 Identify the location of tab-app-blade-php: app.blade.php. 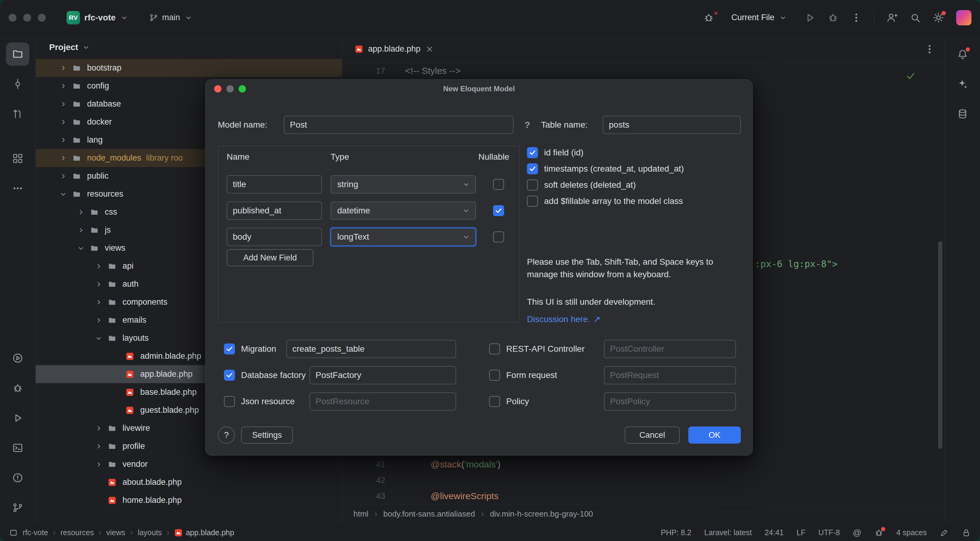
(394, 49).